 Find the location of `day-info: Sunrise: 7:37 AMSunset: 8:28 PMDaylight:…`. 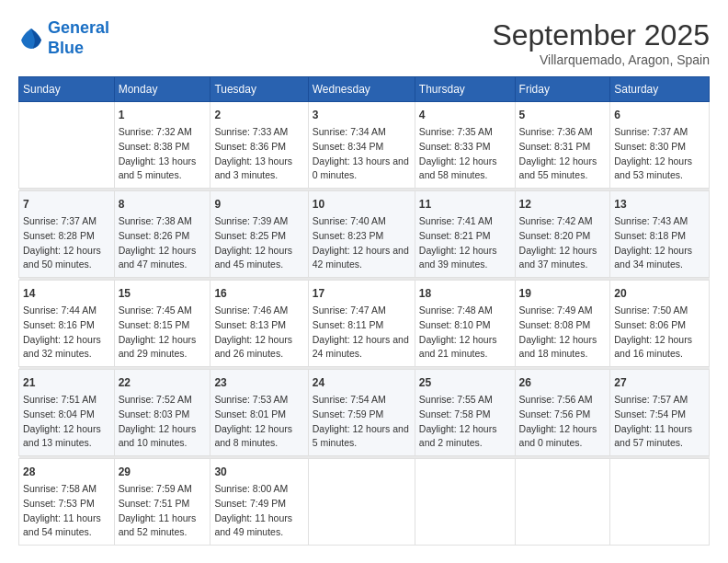

day-info: Sunrise: 7:37 AMSunset: 8:28 PMDaylight:… is located at coordinates (66, 243).